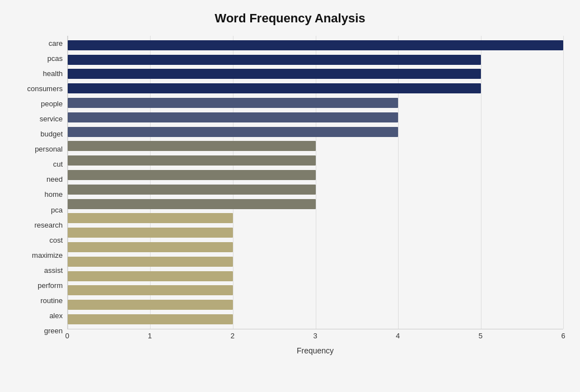  What do you see at coordinates (233, 336) in the screenshot?
I see `x-tick-label: 2` at bounding box center [233, 336].